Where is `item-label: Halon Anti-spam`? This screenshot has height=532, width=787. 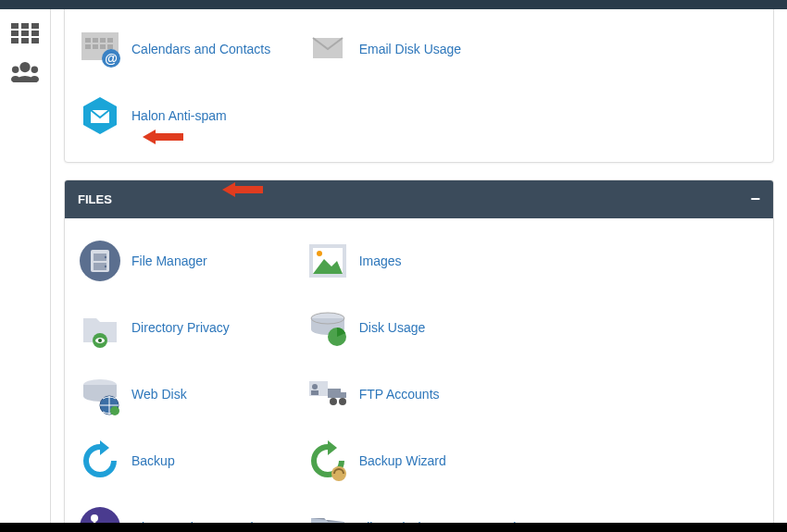
item-label: Halon Anti-spam is located at coordinates (180, 116).